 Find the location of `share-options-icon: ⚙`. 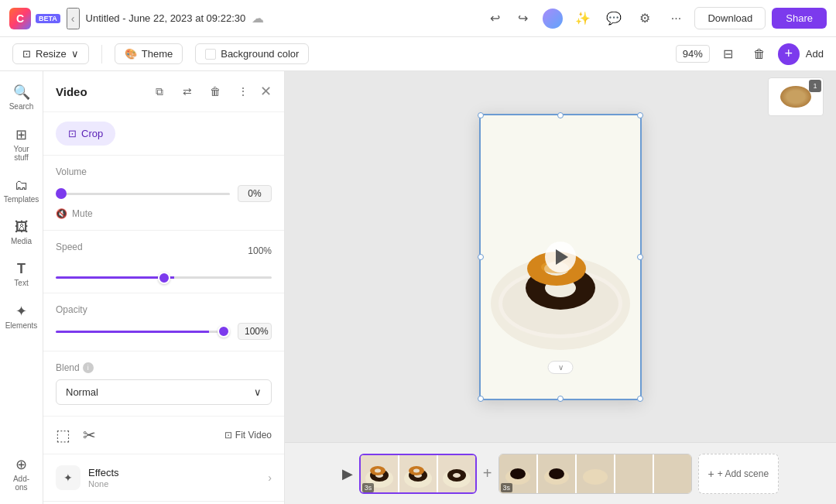

share-options-icon: ⚙ is located at coordinates (645, 19).